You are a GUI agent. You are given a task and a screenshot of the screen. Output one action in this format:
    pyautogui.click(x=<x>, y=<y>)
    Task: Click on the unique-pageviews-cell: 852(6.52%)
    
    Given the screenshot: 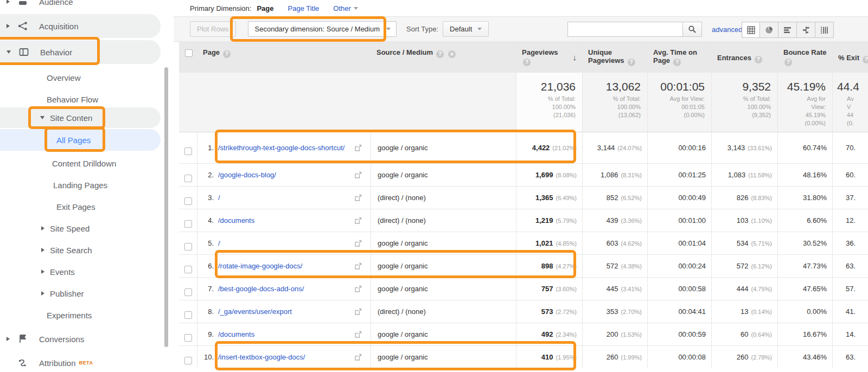 What is the action you would take?
    pyautogui.click(x=615, y=197)
    